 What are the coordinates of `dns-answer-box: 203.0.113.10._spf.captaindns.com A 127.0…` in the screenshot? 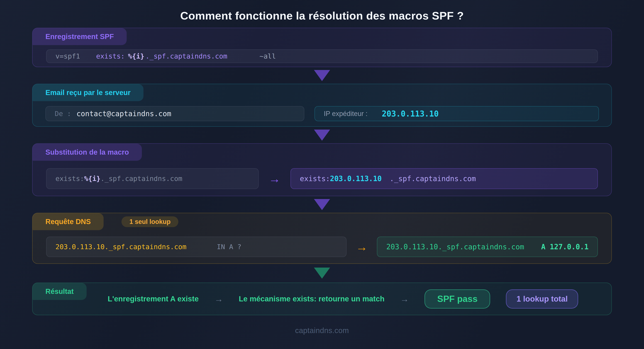 It's located at (488, 247).